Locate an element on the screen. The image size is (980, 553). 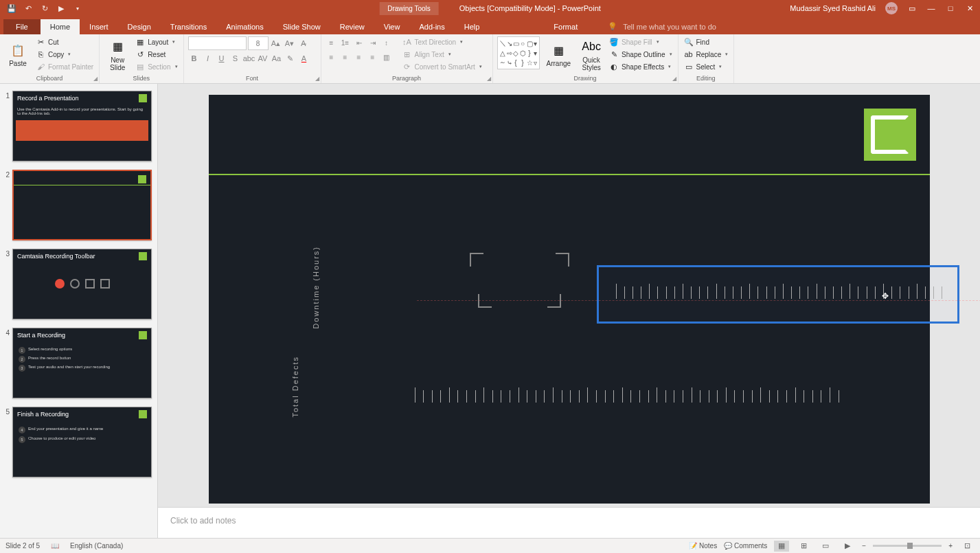
slide-counter: Slide 2 of 5 is located at coordinates (23, 545).